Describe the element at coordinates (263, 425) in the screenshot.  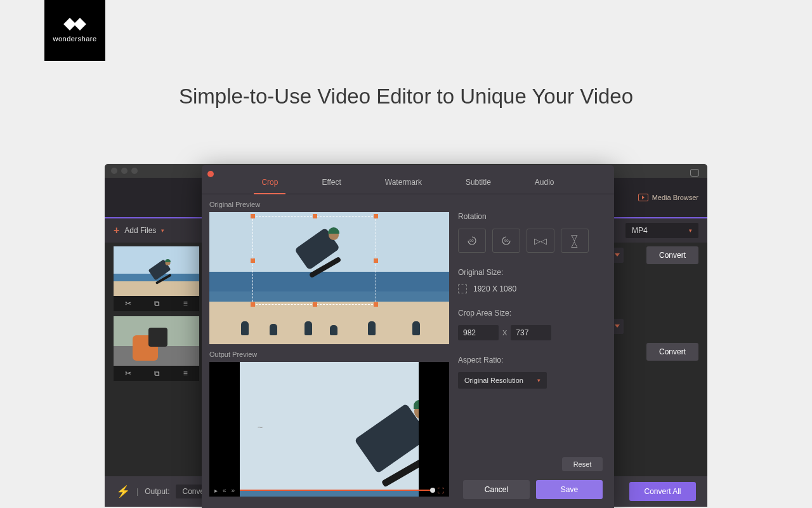
I see `bird-icon: ~` at that location.